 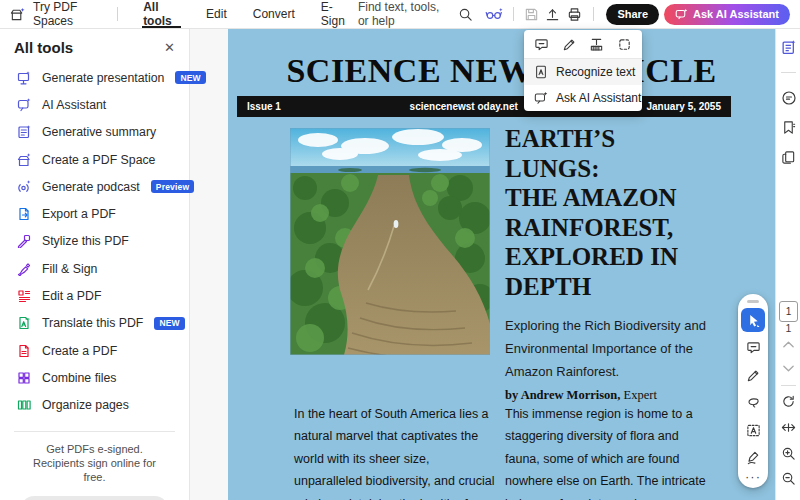 What do you see at coordinates (24, 405) in the screenshot?
I see `organize-pages-icon` at bounding box center [24, 405].